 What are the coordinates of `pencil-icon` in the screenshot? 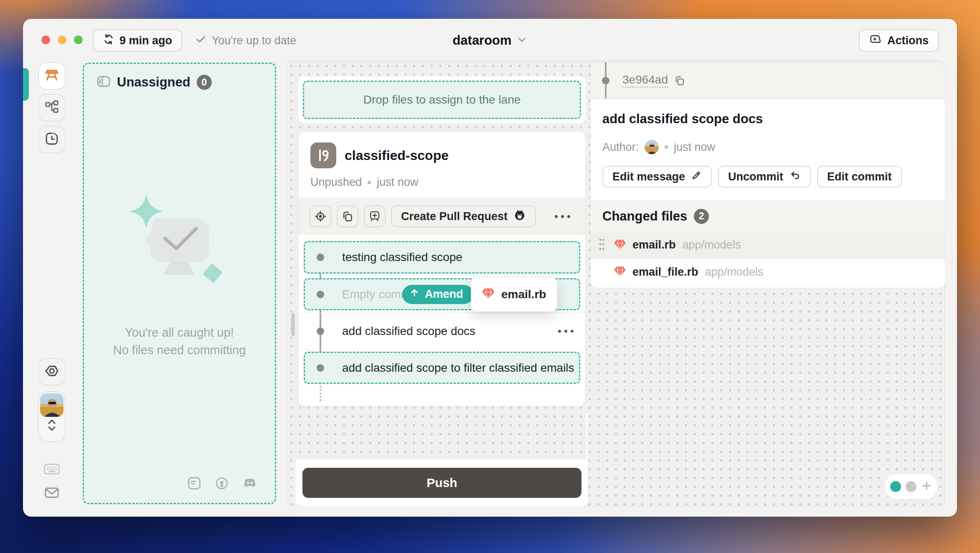 It's located at (696, 177).